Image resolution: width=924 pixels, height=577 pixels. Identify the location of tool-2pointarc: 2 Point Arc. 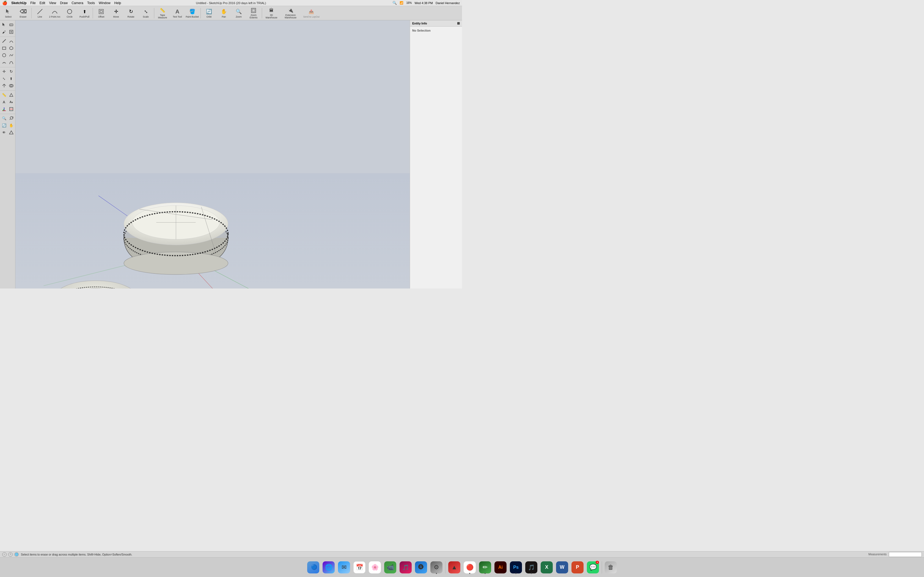
(55, 13).